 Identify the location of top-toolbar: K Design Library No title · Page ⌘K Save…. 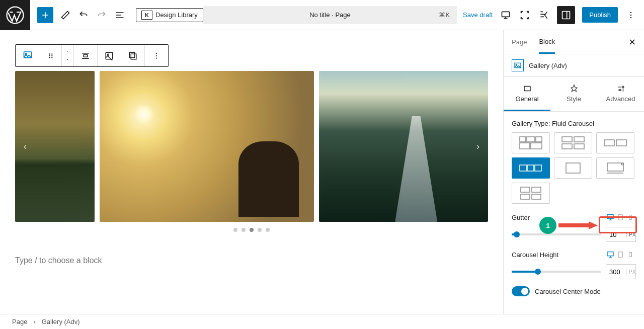
(322, 15).